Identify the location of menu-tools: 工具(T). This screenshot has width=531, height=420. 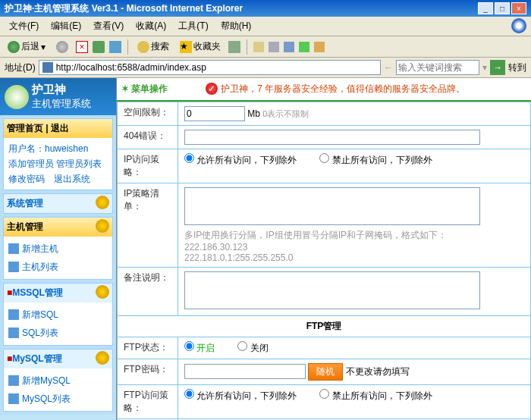
(193, 26).